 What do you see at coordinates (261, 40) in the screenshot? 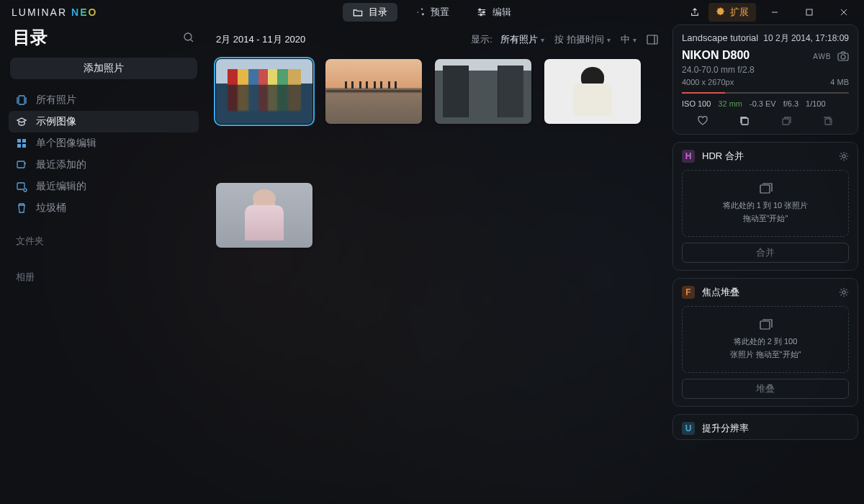
I see `date-range: 2月 2014 - 11月 2020` at bounding box center [261, 40].